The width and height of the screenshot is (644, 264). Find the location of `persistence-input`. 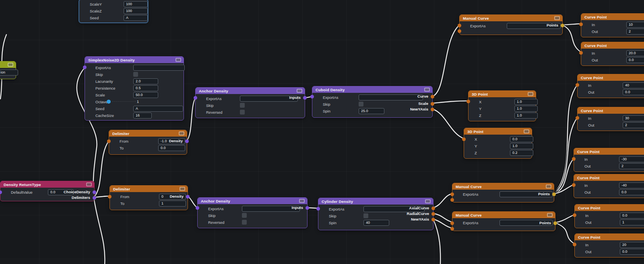

persistence-input is located at coordinates (146, 88).